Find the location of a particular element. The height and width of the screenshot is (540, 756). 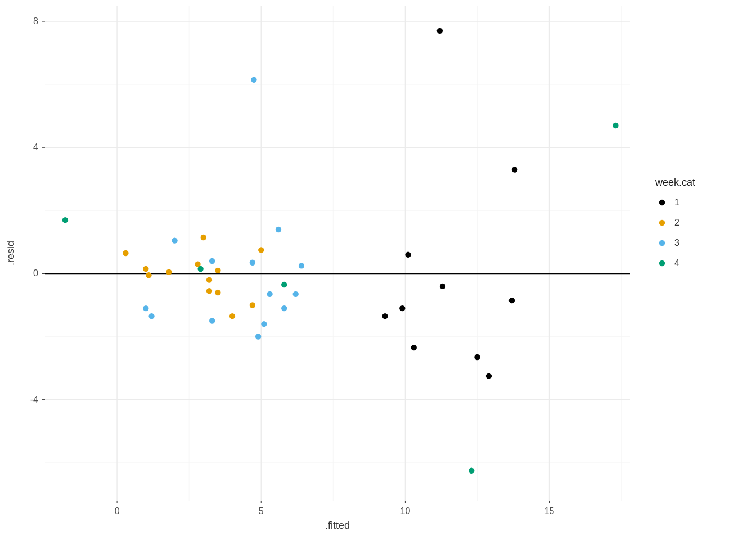

x-axis-tick-labels: 051015 is located at coordinates (335, 511).